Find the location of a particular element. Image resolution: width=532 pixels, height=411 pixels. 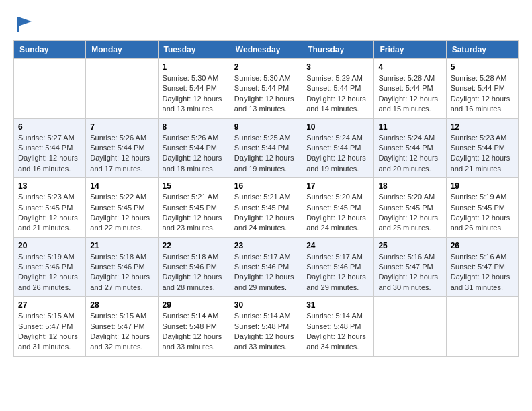

calendar-cell: 12Sunrise: 5:23 AMSunset: 5:44 PMDayligh… is located at coordinates (482, 148).